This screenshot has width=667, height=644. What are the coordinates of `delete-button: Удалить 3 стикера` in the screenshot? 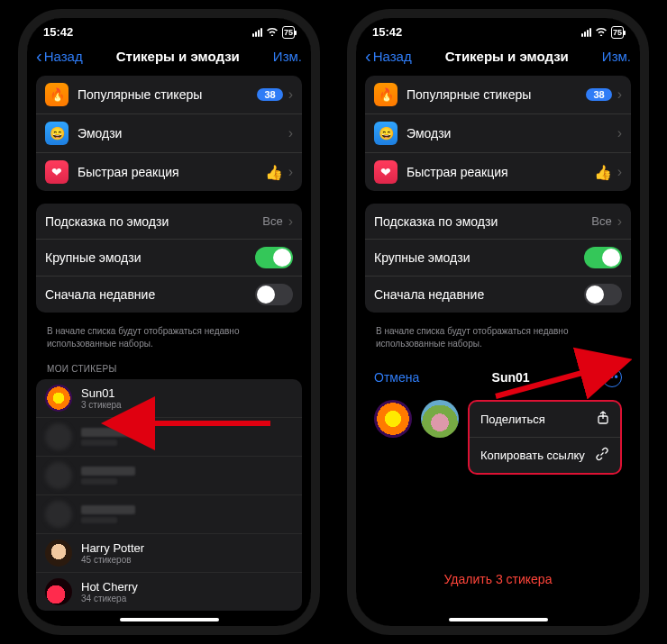 It's located at (498, 579).